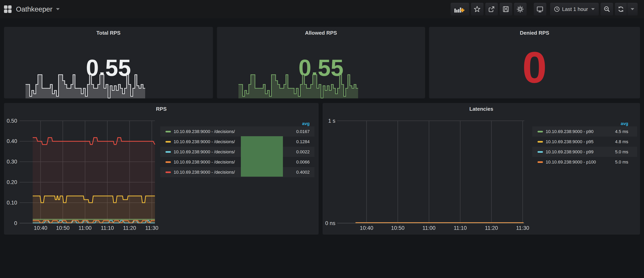 Image resolution: width=644 pixels, height=278 pixels. What do you see at coordinates (534, 67) in the screenshot?
I see `stat-value: 0` at bounding box center [534, 67].